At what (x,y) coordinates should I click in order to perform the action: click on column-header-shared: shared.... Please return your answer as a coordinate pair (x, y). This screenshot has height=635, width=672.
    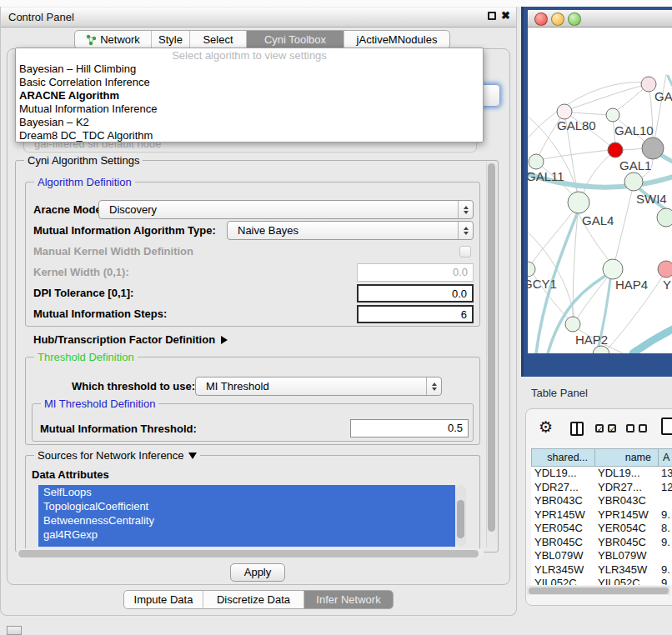
    Looking at the image, I should click on (564, 458).